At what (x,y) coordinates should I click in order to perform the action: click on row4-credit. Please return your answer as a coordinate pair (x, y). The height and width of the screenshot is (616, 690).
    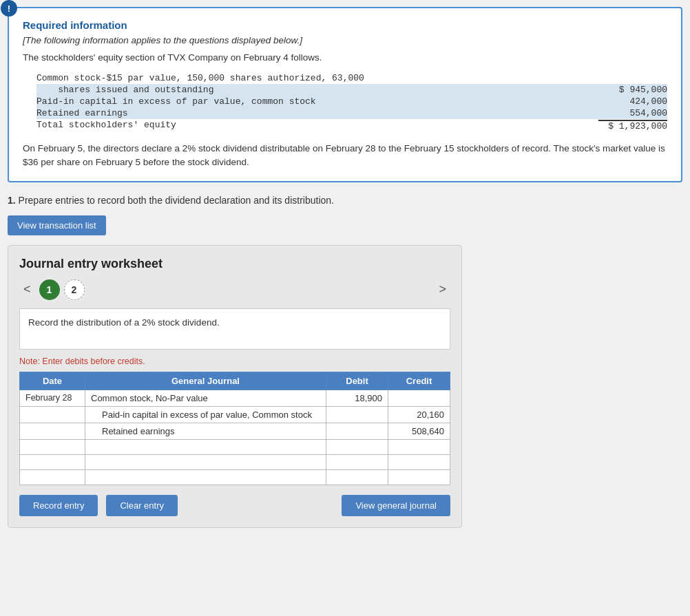
    Looking at the image, I should click on (419, 447).